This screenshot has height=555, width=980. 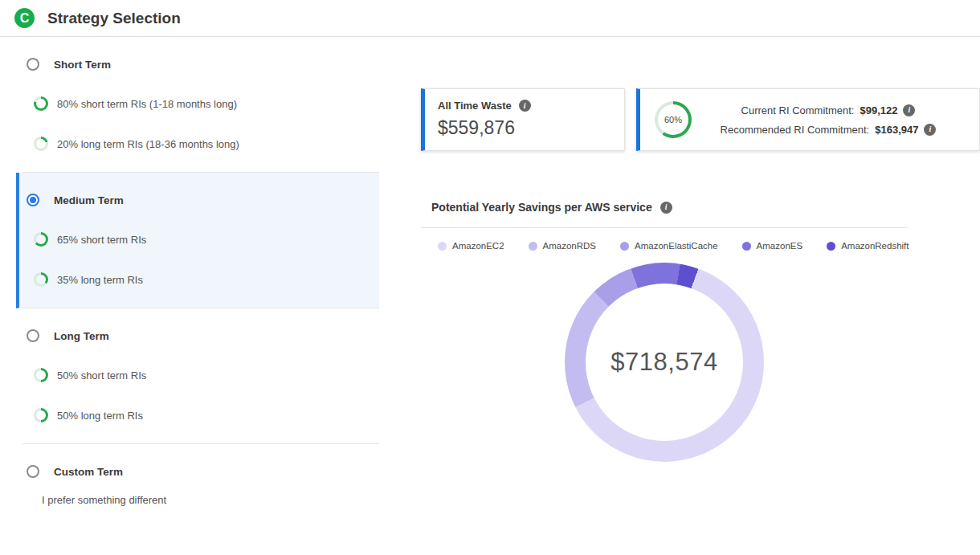 I want to click on strategy-section-short-term: Short Term 80% short term RIs (1-18 mont…, so click(x=201, y=104).